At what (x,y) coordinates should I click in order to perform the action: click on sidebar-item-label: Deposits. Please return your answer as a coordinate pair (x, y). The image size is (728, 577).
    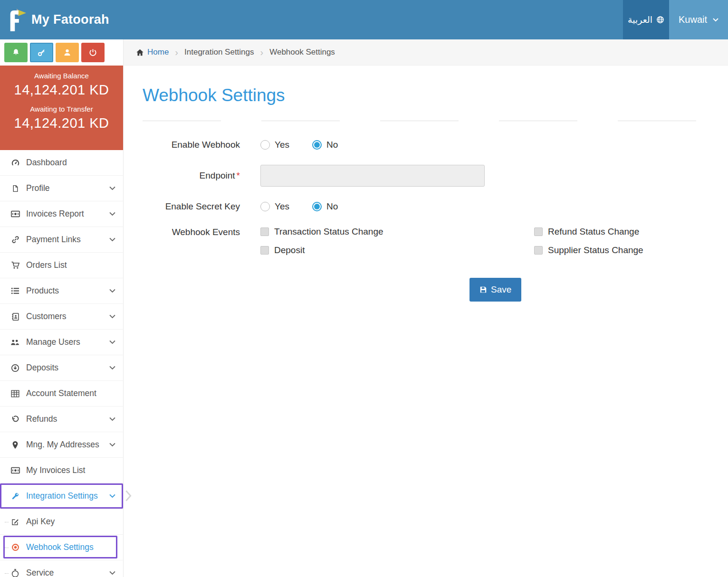
    Looking at the image, I should click on (67, 368).